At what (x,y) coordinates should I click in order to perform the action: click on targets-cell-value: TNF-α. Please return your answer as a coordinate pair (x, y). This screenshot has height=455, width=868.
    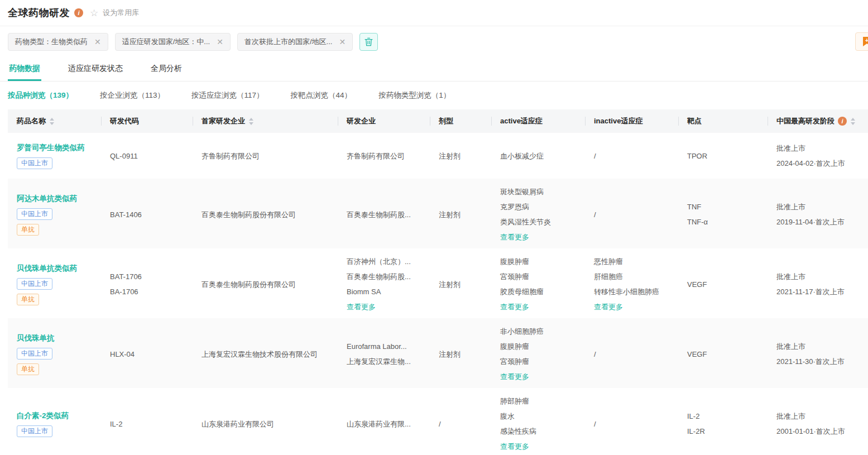
    Looking at the image, I should click on (698, 222).